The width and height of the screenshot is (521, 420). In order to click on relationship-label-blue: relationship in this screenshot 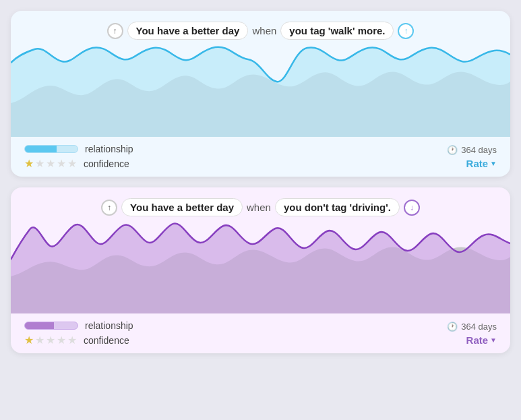, I will do `click(109, 149)`.